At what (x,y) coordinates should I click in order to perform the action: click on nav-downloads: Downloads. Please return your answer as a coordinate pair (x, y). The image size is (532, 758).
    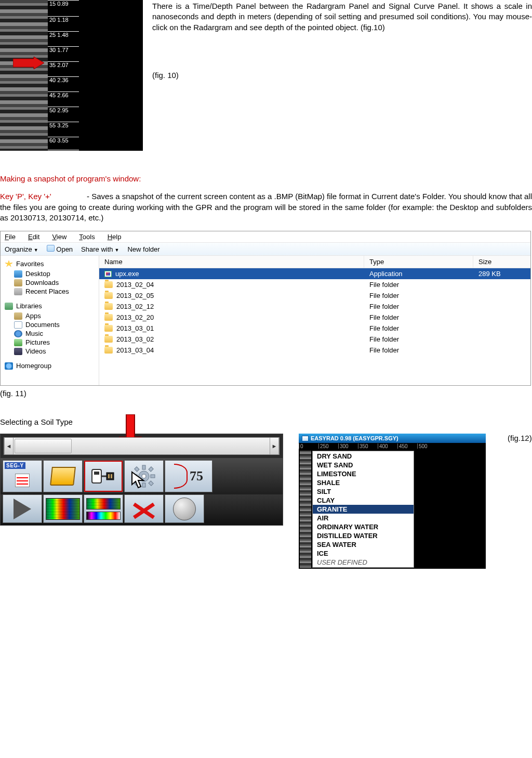
    Looking at the image, I should click on (50, 283).